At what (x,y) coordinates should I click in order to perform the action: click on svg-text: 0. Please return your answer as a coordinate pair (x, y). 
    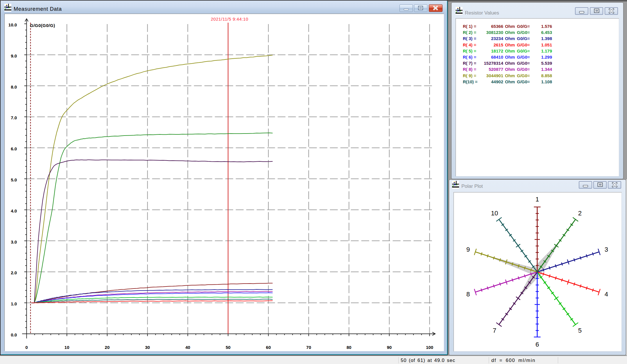
    Looking at the image, I should click on (26, 347).